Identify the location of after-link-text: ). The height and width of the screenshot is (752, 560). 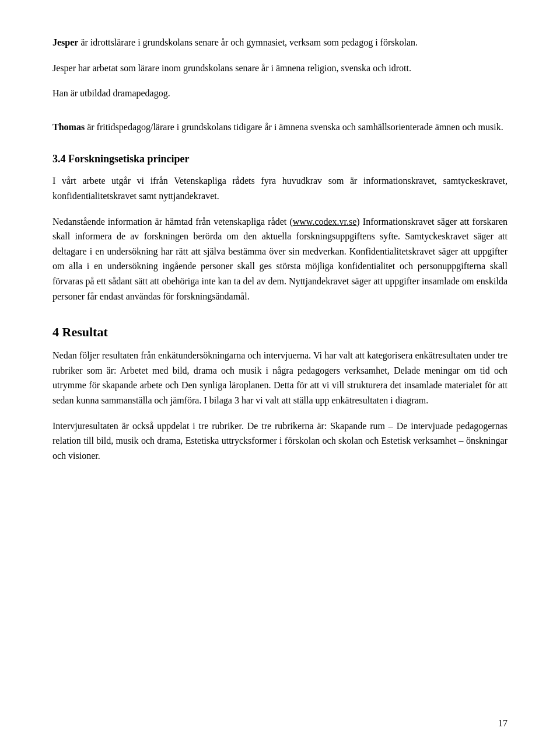
(358, 222).